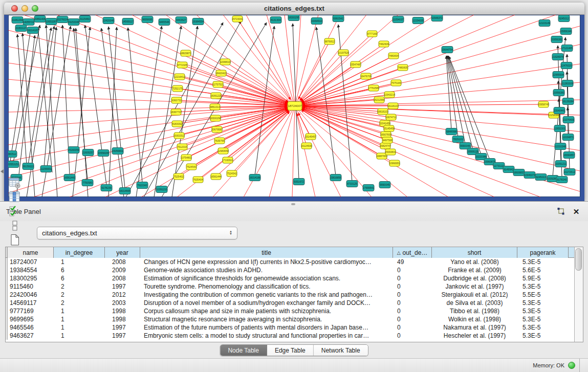 The image size is (588, 372). Describe the element at coordinates (389, 128) in the screenshot. I see `graph-node: 15145458` at that location.